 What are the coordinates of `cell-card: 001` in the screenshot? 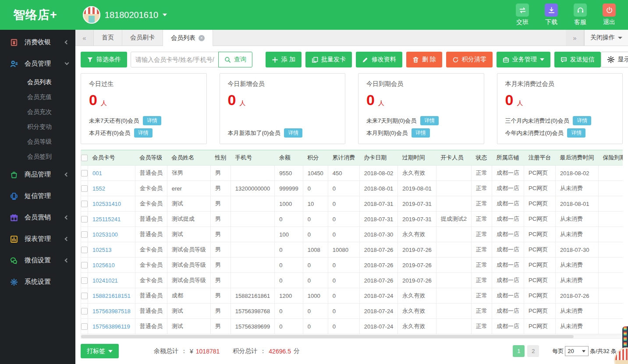 It's located at (112, 173).